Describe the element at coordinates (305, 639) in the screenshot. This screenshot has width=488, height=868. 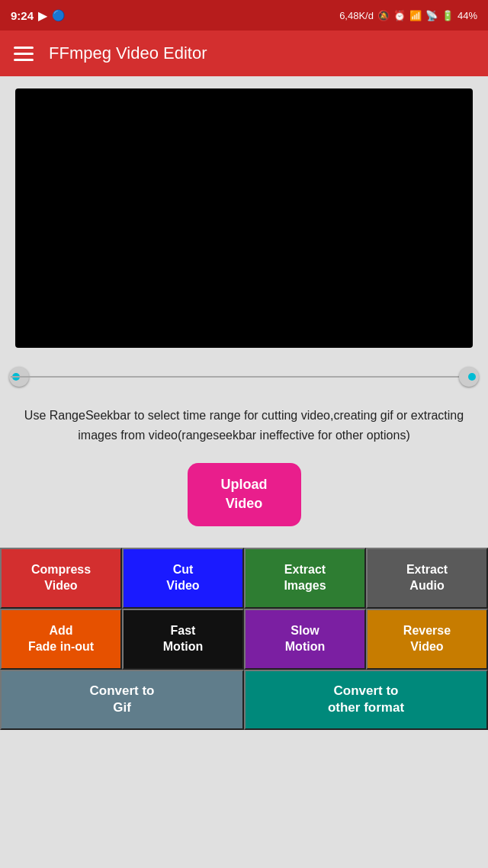
I see `slow-motion-button: SlowMotion` at that location.